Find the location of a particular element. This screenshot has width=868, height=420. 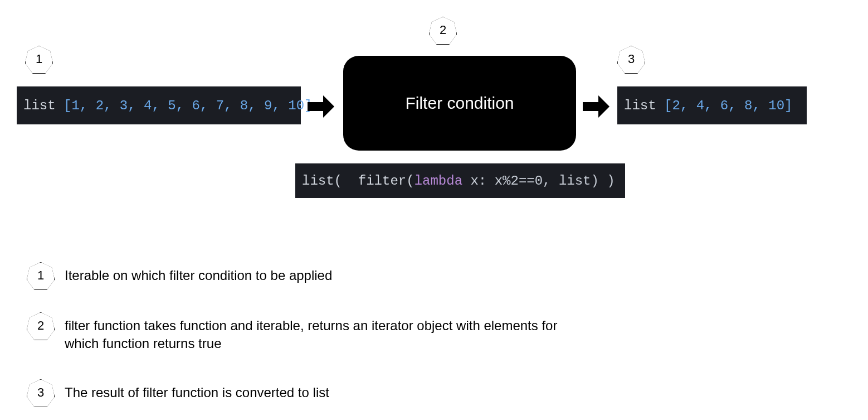

input-list-values: [1, 2, 3, 4, 5, 6, 7, 8, 9, 10] is located at coordinates (188, 106).